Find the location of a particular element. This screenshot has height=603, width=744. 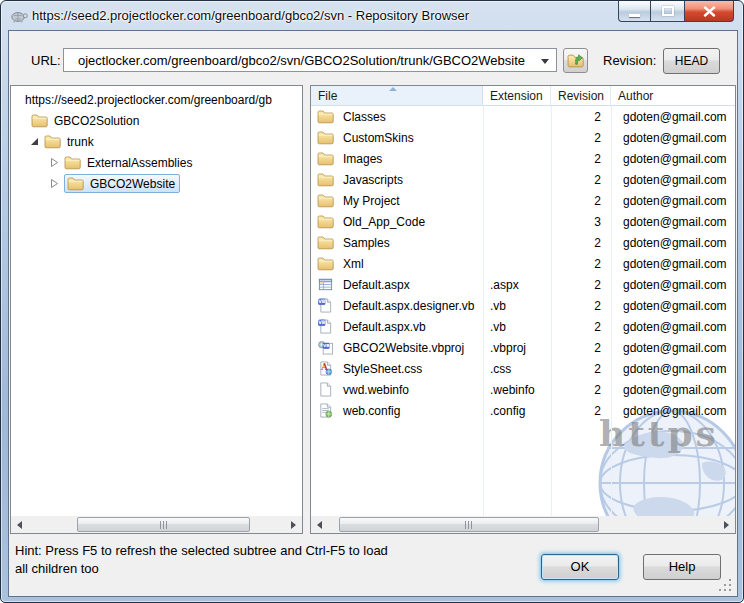

minimize-button is located at coordinates (634, 12).